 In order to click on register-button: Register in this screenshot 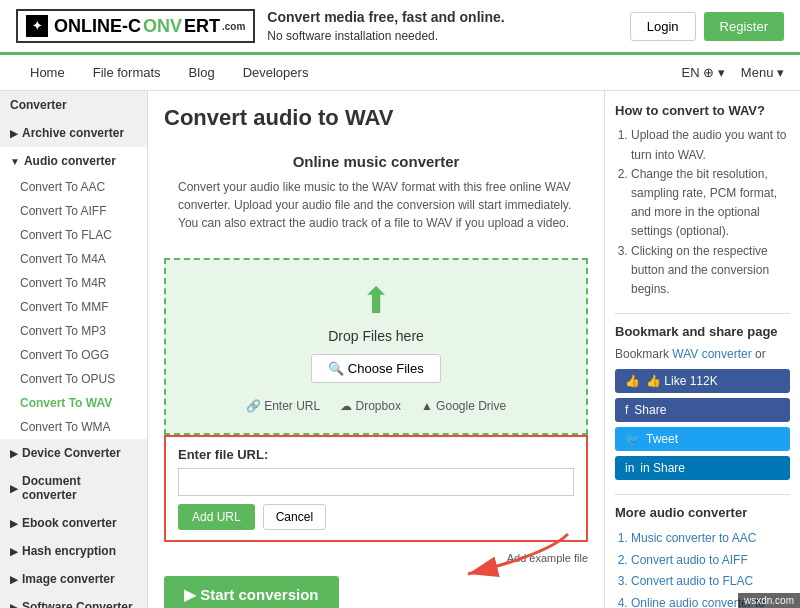, I will do `click(744, 26)`.